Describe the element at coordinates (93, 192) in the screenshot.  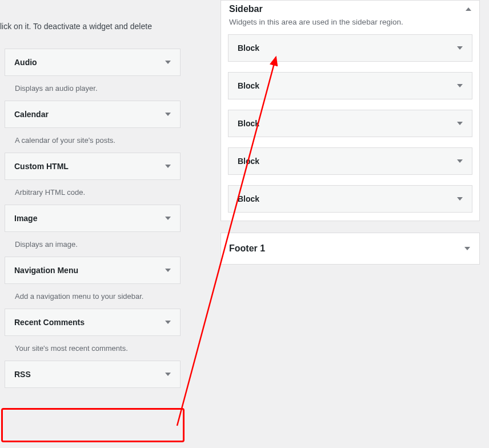
I see `widget-desc: Arbitrary HTML code.` at that location.